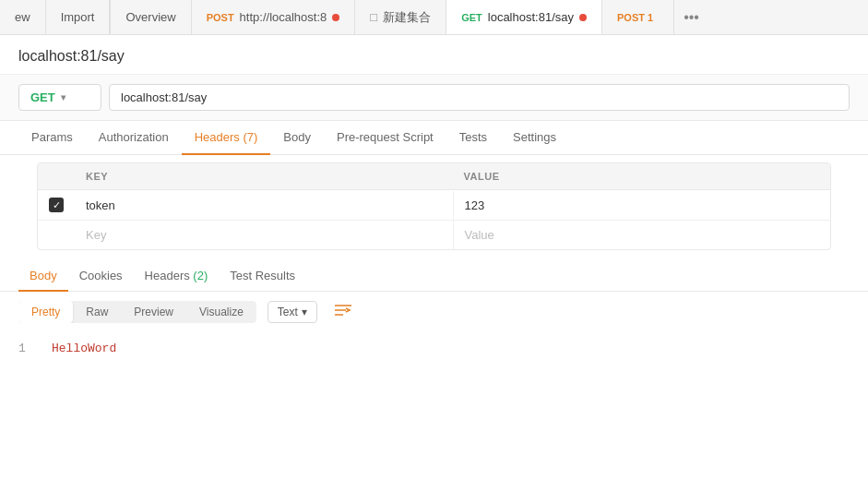  What do you see at coordinates (23, 18) in the screenshot?
I see `tab-view: ew` at bounding box center [23, 18].